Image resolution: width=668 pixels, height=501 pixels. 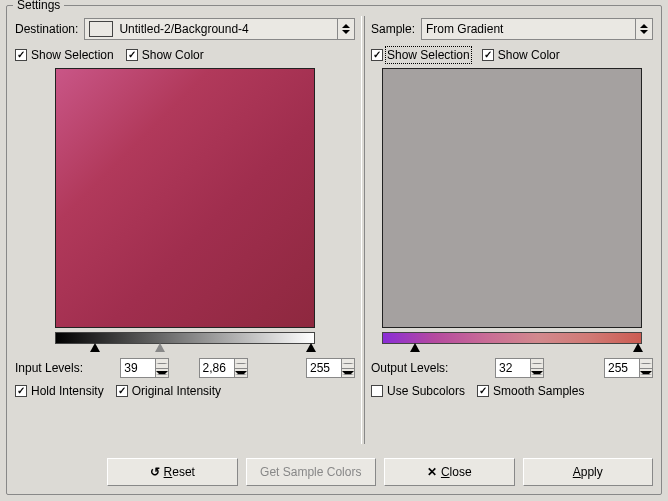 I want to click on sample-selected-text: From Gradient, so click(x=464, y=29).